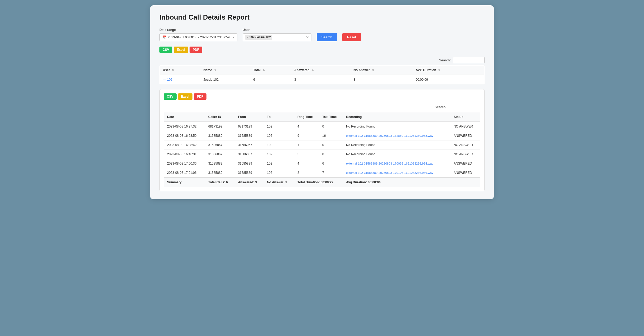 The height and width of the screenshot is (336, 644). Describe the element at coordinates (180, 80) in the screenshot. I see `user-link: — 102` at that location.